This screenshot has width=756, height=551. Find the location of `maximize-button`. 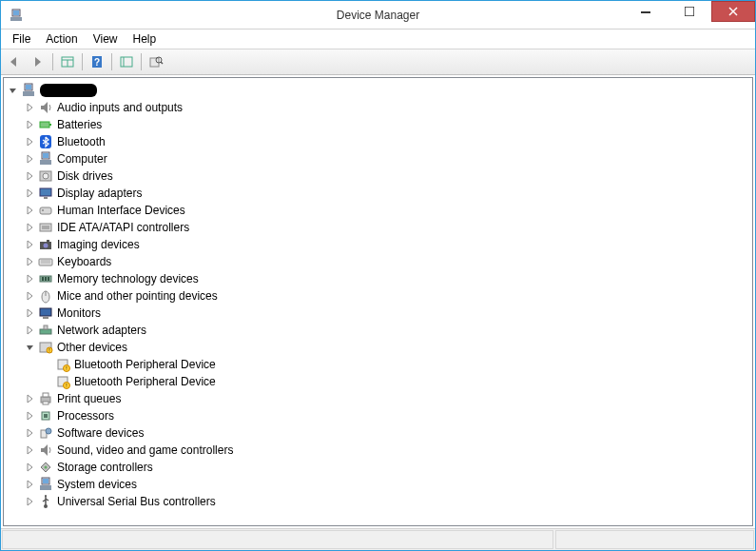

maximize-button is located at coordinates (689, 11).